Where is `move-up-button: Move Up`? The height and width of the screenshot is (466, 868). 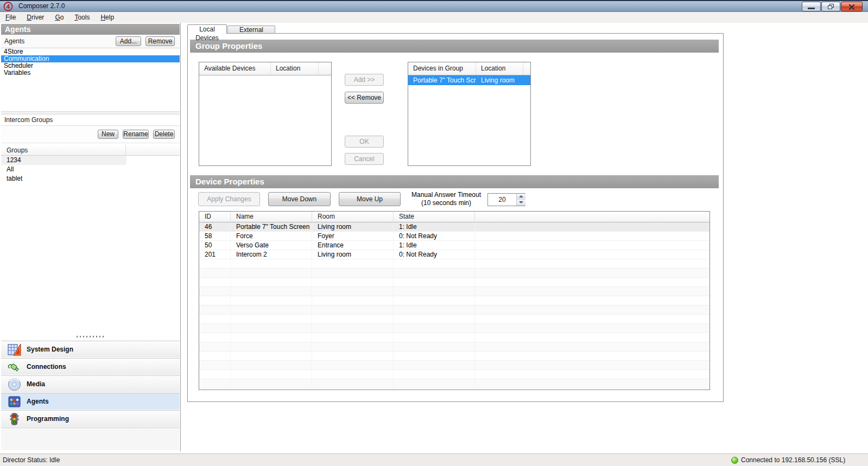 move-up-button: Move Up is located at coordinates (370, 199).